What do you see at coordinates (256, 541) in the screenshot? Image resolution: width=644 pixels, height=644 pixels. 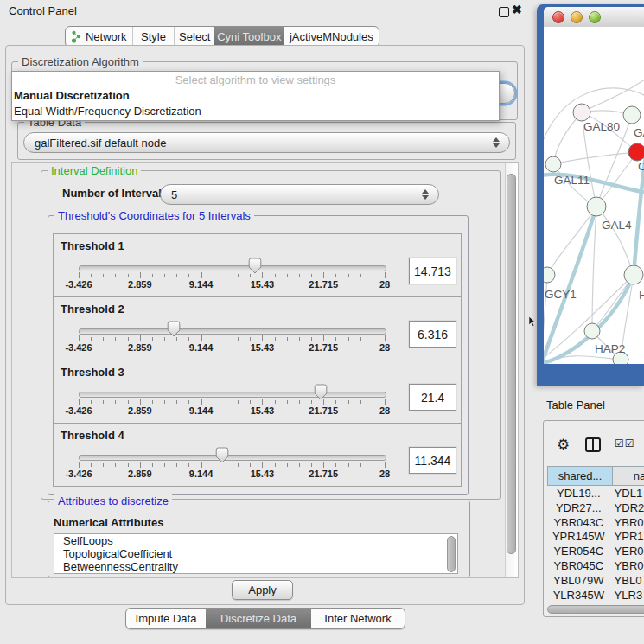 I see `list-item: SelfLoops` at bounding box center [256, 541].